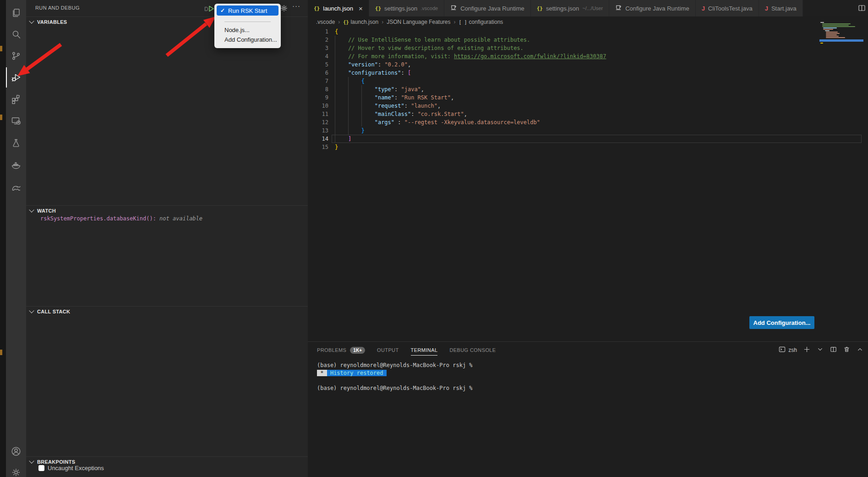  What do you see at coordinates (247, 30) in the screenshot?
I see `dropdown-item-node-js-: Node.js...` at bounding box center [247, 30].